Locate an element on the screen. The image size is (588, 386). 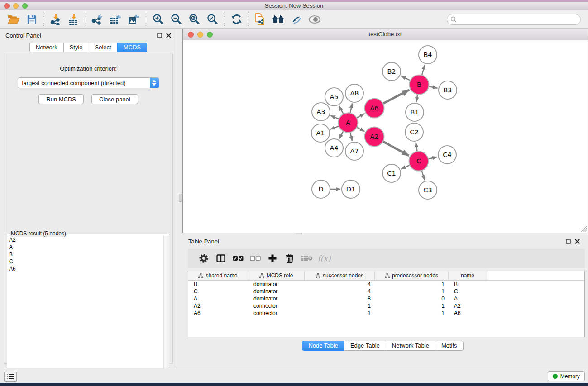
node-B: B is located at coordinates (419, 85).